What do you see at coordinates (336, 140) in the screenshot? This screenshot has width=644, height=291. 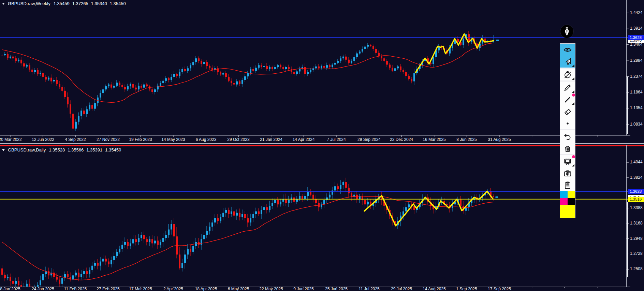 I see `date-label: 7 Jul 2024` at bounding box center [336, 140].